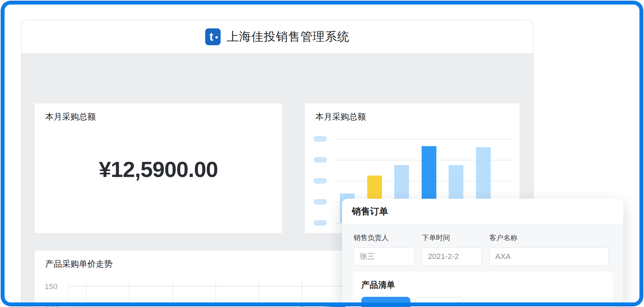 The height and width of the screenshot is (307, 644). I want to click on product-list-secondary-button-partial, so click(440, 302).